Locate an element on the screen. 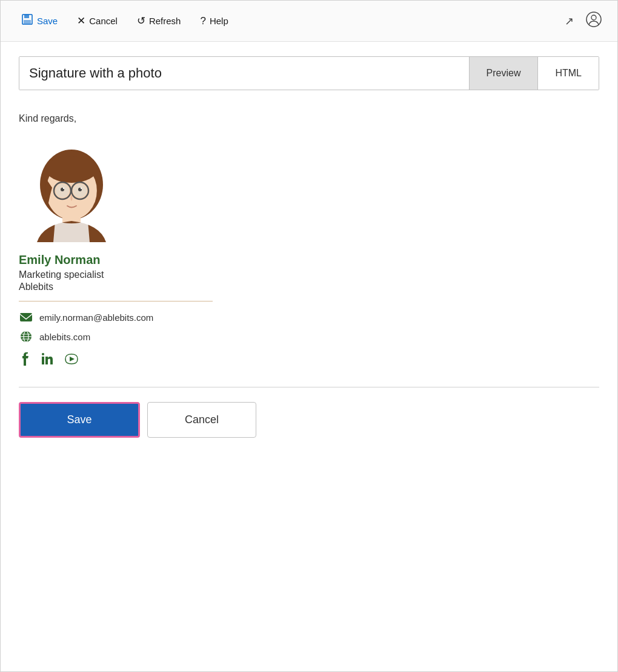 The height and width of the screenshot is (672, 618). refresh-icon: ↺ is located at coordinates (141, 21).